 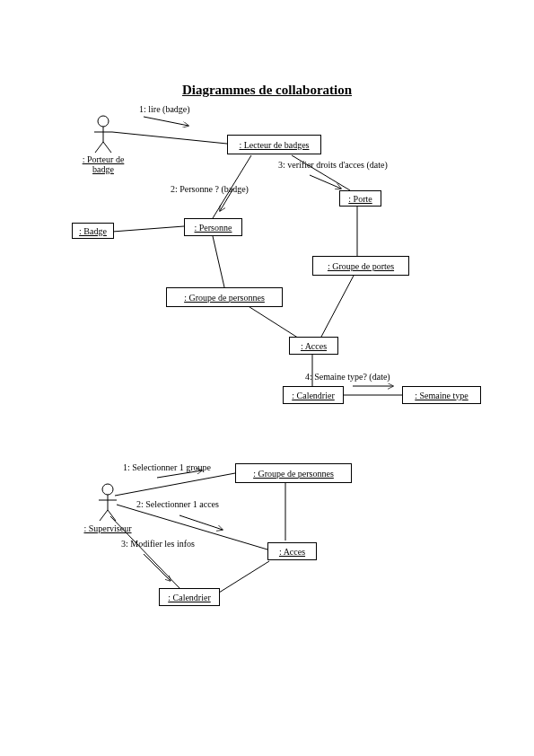 I want to click on object-lecteur: : Lecteur de badges, so click(x=275, y=145).